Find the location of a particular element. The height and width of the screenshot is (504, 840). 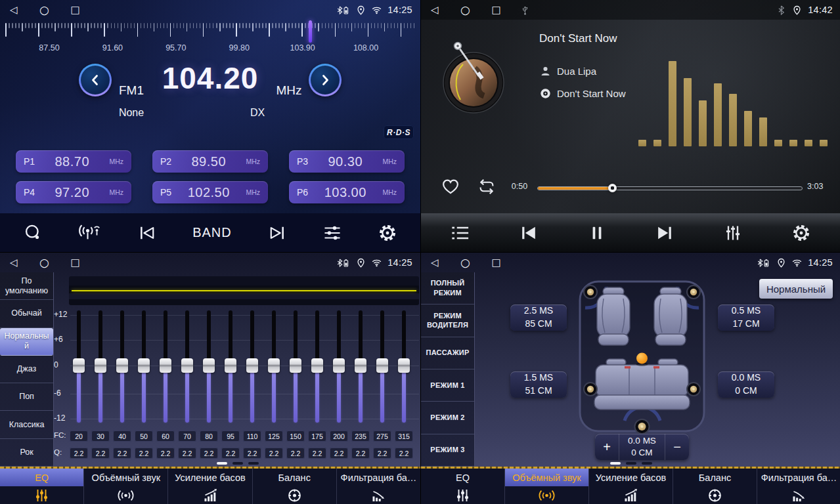

fc-value: 40 is located at coordinates (122, 436).